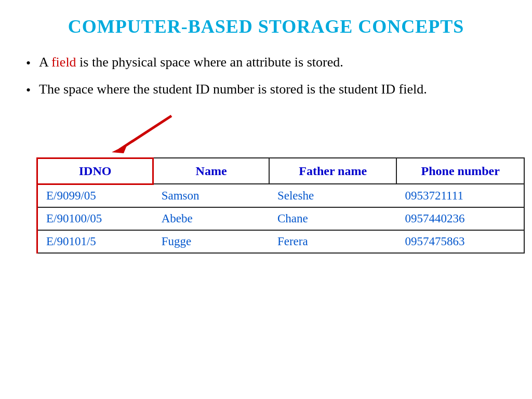 This screenshot has width=532, height=399. What do you see at coordinates (96, 195) in the screenshot?
I see `cell-idno-1: E/9099/05` at bounding box center [96, 195].